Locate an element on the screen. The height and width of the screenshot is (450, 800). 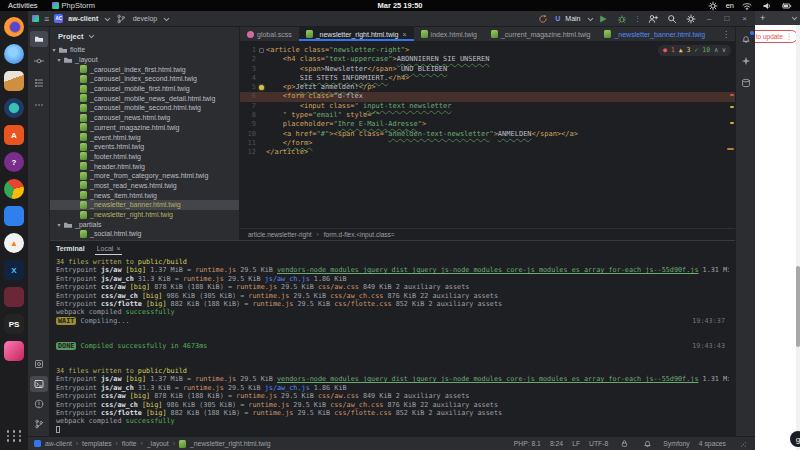
status-path-segment: aw-client is located at coordinates (58, 444).